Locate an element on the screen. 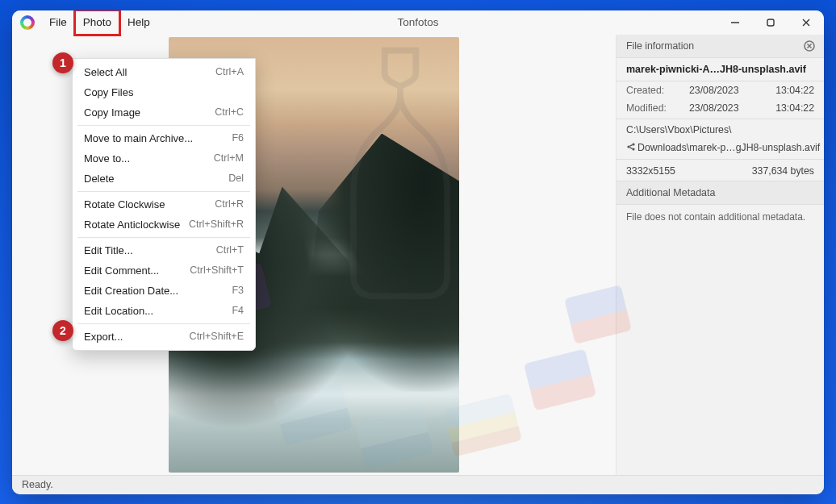  file-path-line1: C:\Users\Vbox\Pictures\ is located at coordinates (720, 130).